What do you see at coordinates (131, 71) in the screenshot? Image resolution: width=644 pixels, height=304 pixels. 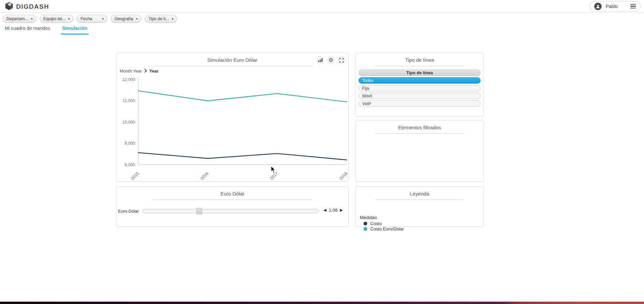 I see `breadcrumb-month-year: Month Year` at bounding box center [131, 71].